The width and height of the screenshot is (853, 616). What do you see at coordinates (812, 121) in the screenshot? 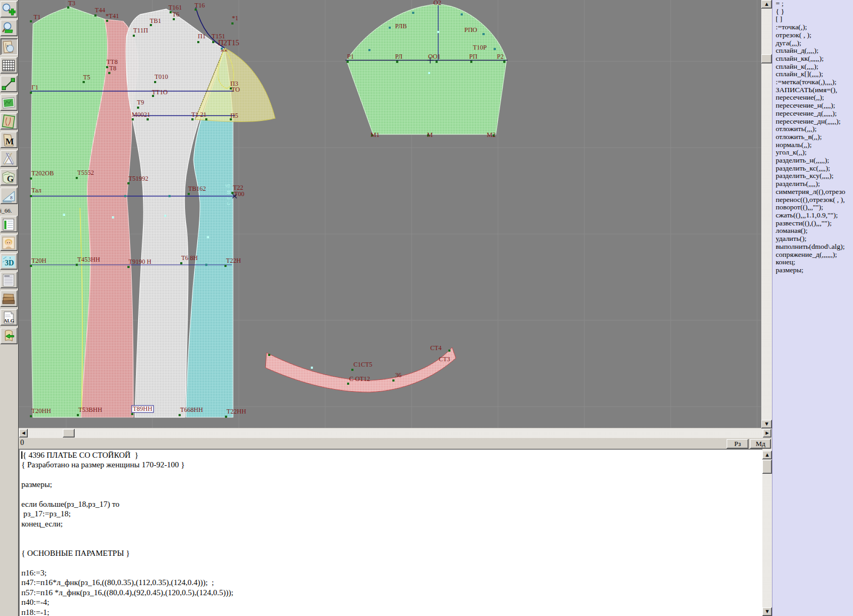
I see `command-item: пересечение_дн(,,,,,);` at bounding box center [812, 121].